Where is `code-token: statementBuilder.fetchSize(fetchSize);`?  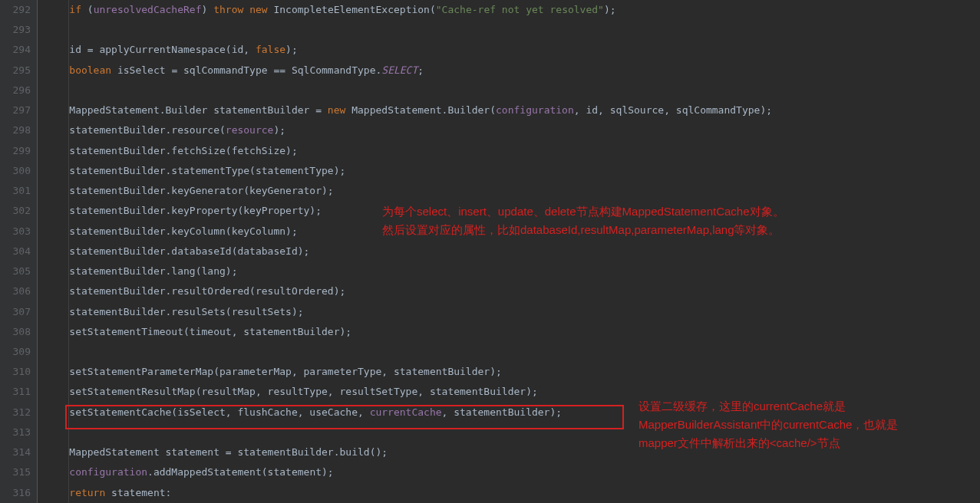 code-token: statementBuilder.fetchSize(fetchSize); is located at coordinates (172, 150).